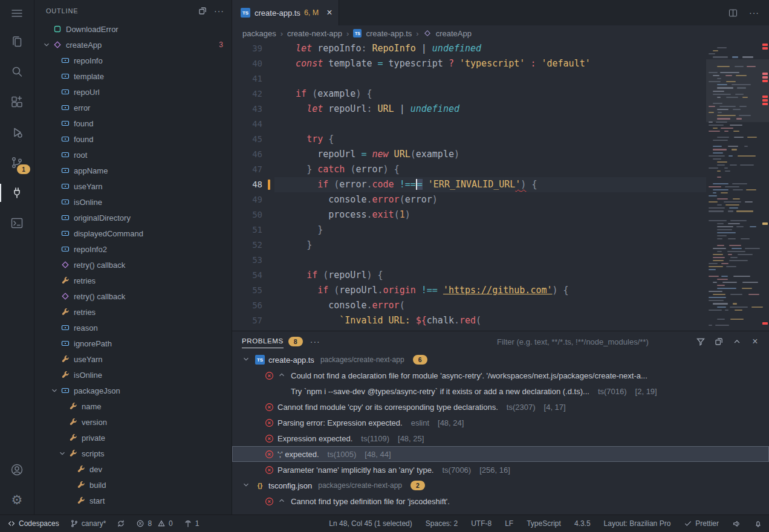 The image size is (769, 532). Describe the element at coordinates (17, 72) in the screenshot. I see `sidebar-item-search` at that location.